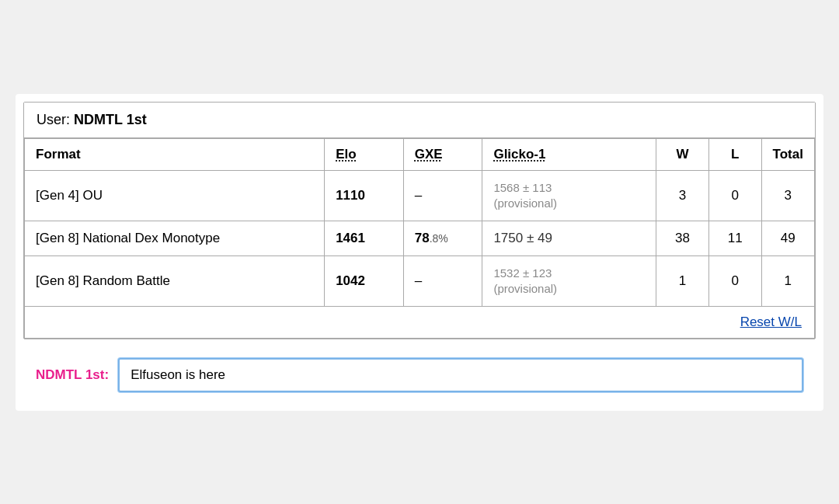  What do you see at coordinates (771, 322) in the screenshot?
I see `reset-wl-button: Reset W/L` at bounding box center [771, 322].